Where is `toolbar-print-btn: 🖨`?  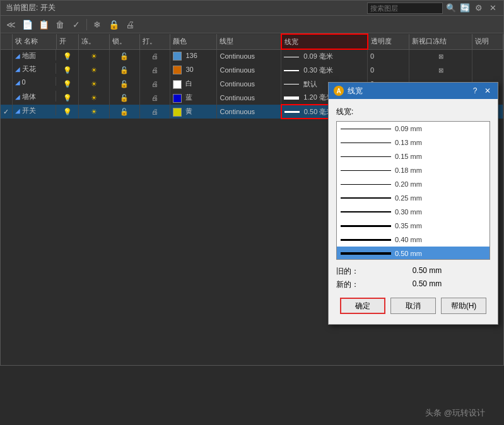 toolbar-print-btn: 🖨 is located at coordinates (130, 25).